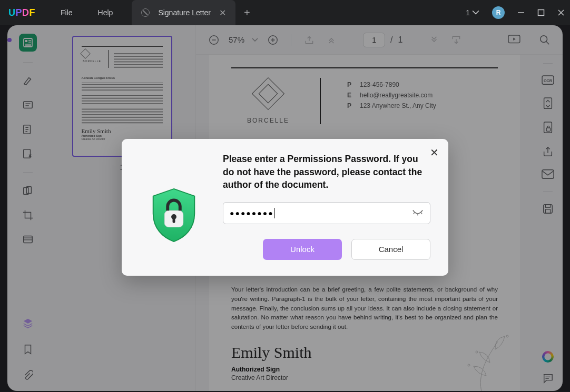 The width and height of the screenshot is (570, 392). Describe the element at coordinates (275, 213) in the screenshot. I see `text-cursor` at that location.